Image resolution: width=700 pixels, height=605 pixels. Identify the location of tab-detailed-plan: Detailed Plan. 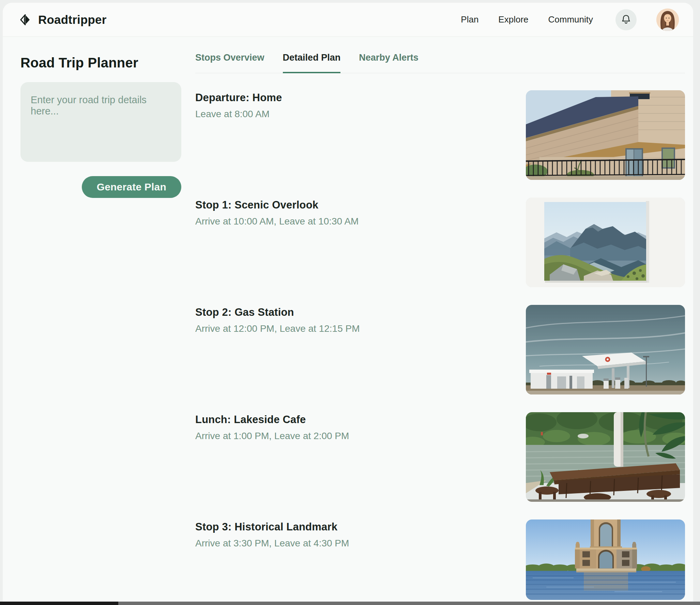
(312, 63).